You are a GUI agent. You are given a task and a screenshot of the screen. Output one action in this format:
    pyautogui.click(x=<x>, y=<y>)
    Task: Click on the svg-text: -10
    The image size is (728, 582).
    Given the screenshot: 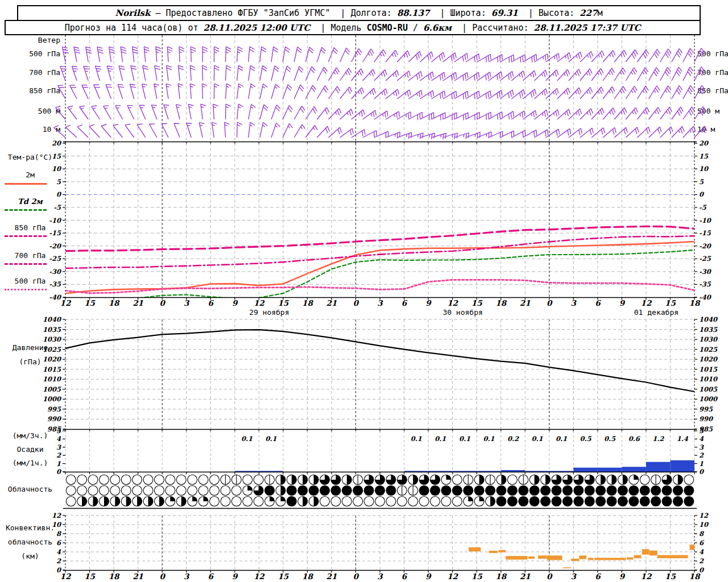 What is the action you would take?
    pyautogui.click(x=705, y=221)
    